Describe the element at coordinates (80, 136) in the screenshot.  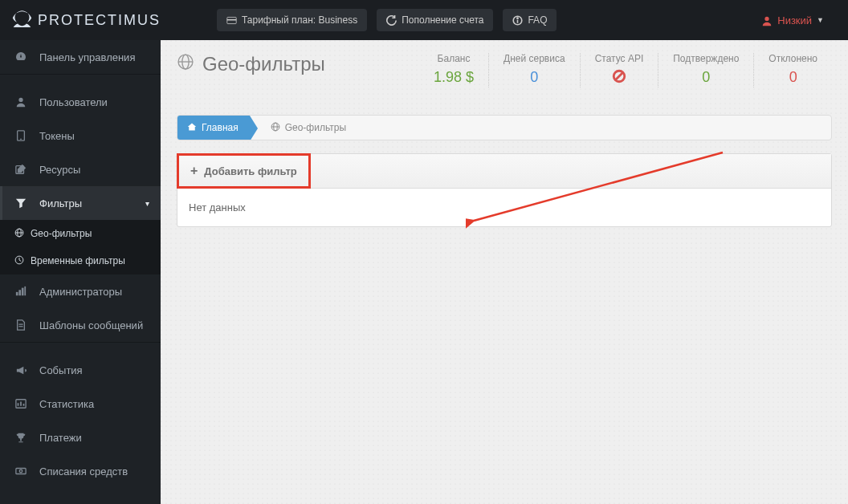
I see `sidebar-item-tokens: Токены` at that location.